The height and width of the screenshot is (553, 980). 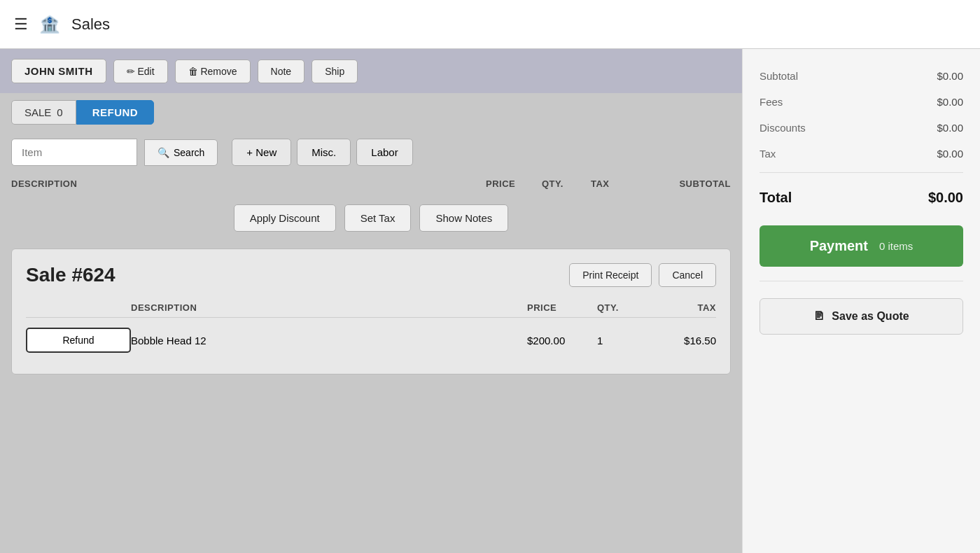 I want to click on save-as-quote-button: 🖹 Save as Quote, so click(x=861, y=316).